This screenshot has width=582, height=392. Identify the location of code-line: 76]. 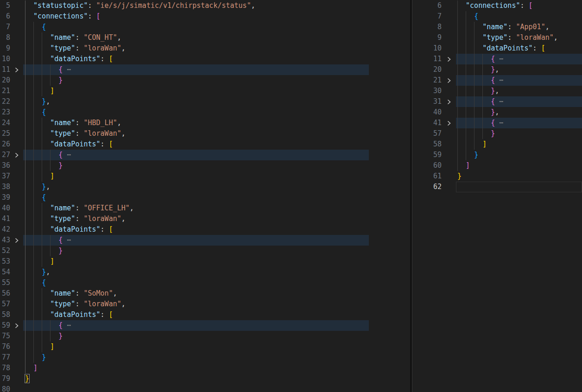
(205, 347).